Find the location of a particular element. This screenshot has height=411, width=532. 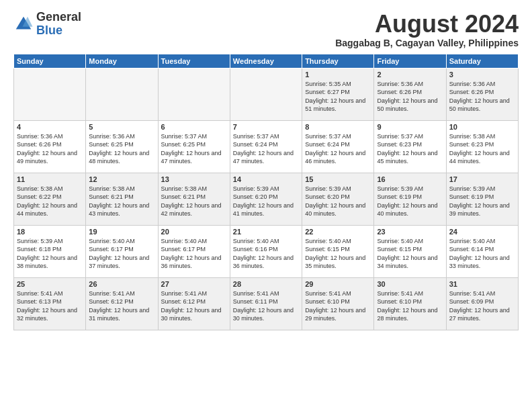

day-info: Sunrise: 5:37 AMSunset: 6:23 PMDaylight:… is located at coordinates (410, 149).